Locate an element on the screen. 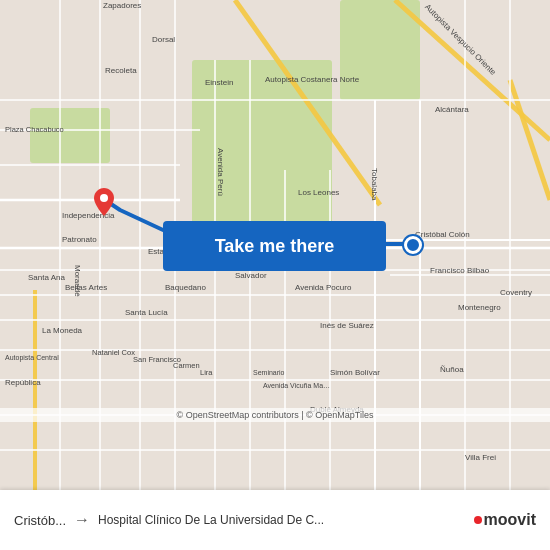 The image size is (550, 550). svg-text: Einstein is located at coordinates (219, 82).